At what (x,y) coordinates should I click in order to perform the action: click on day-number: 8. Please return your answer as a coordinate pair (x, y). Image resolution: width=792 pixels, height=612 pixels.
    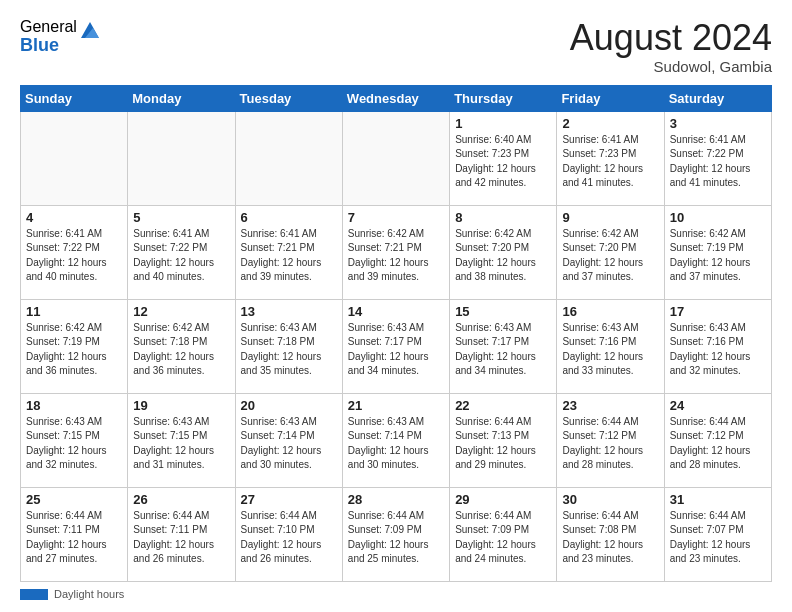
    Looking at the image, I should click on (503, 218).